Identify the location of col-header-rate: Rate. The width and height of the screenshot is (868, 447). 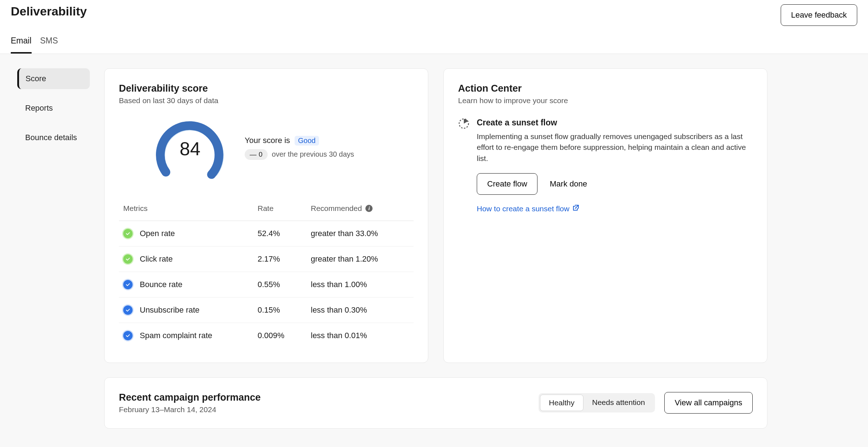
(284, 208).